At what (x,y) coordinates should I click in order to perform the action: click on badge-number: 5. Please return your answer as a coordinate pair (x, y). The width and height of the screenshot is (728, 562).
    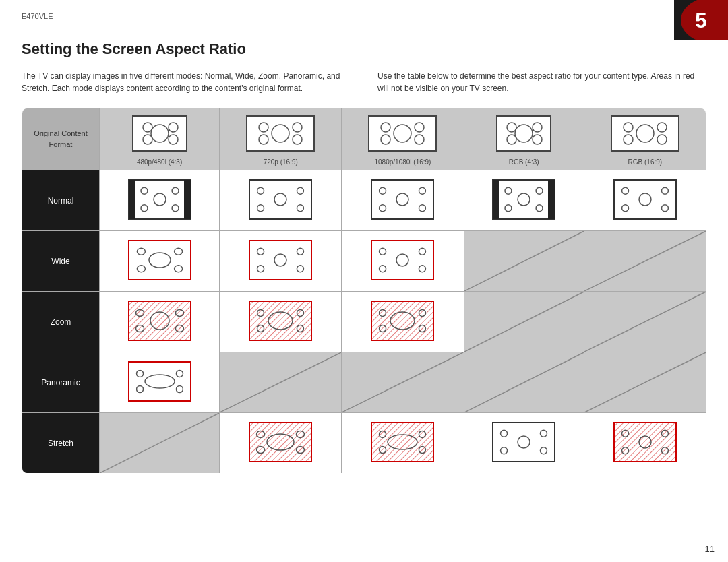
    Looking at the image, I should click on (701, 20).